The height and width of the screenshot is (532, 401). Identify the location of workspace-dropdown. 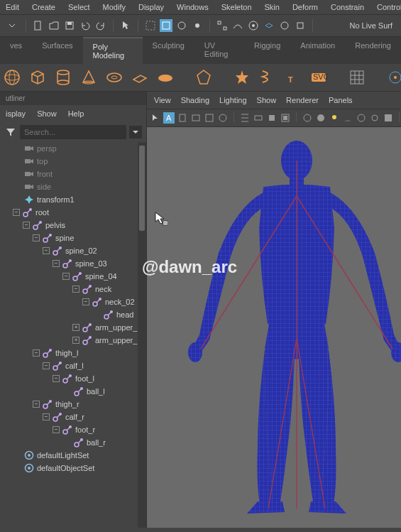
(12, 26).